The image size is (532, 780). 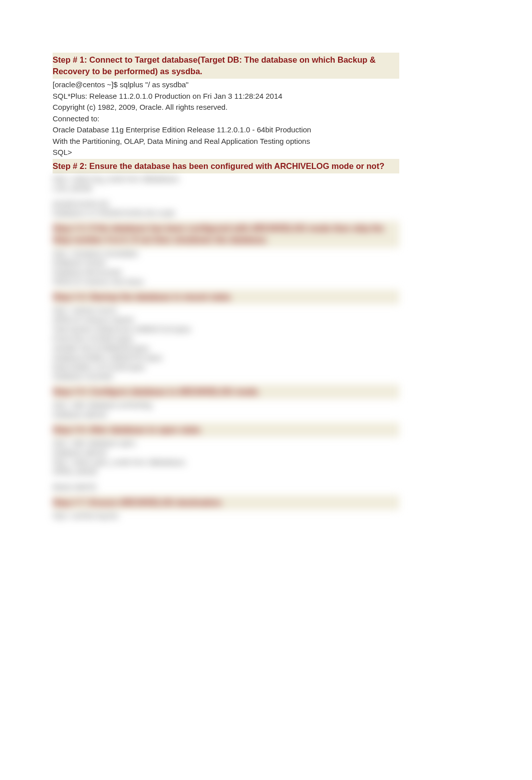 I want to click on blurred-line: Fixed Size 2213632 bytes, so click(x=226, y=339).